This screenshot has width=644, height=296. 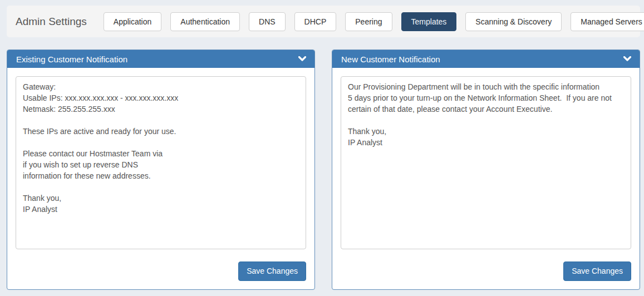 I want to click on tab-authentication: Authentication, so click(x=205, y=22).